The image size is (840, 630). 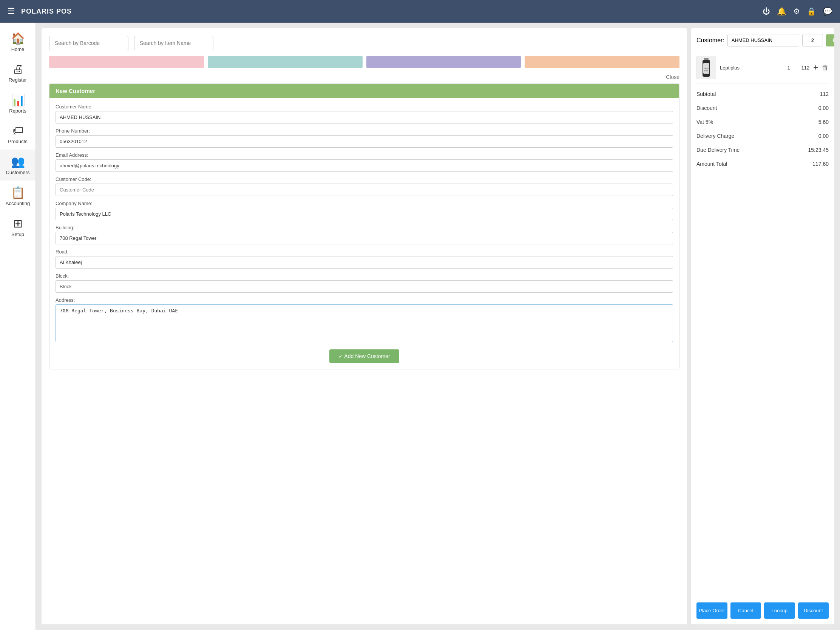 I want to click on customer-name-input, so click(x=364, y=117).